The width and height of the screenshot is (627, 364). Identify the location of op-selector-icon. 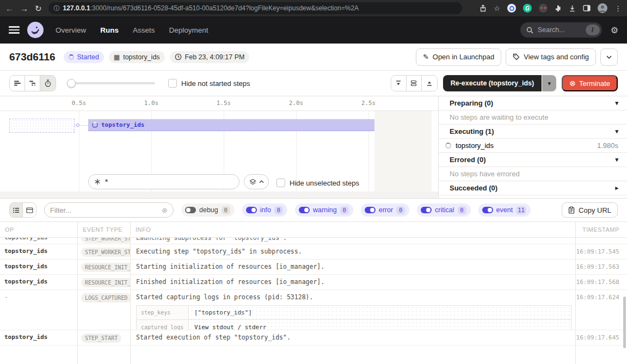
(97, 182).